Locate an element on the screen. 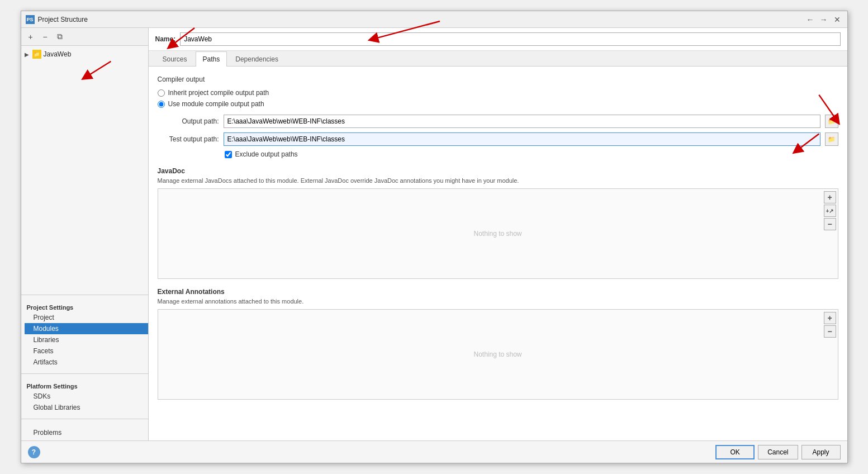  title-bar-left: PS Project Structure is located at coordinates (57, 20).